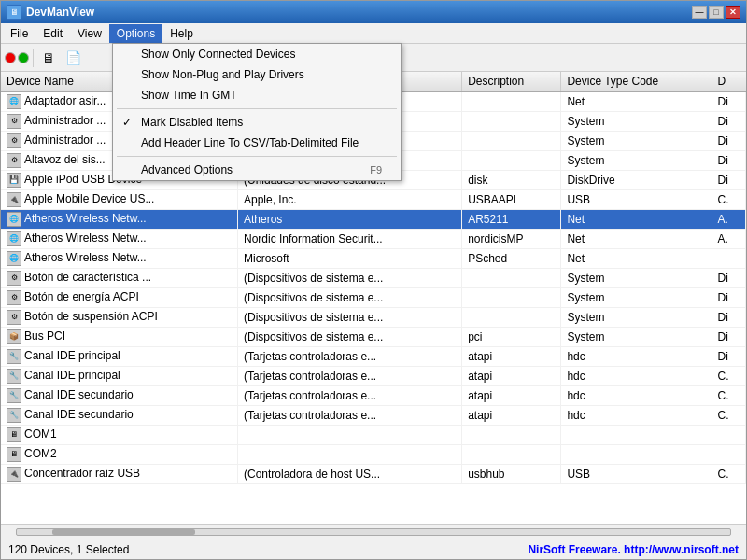  I want to click on cell-device-type: DiskDrive, so click(637, 181).